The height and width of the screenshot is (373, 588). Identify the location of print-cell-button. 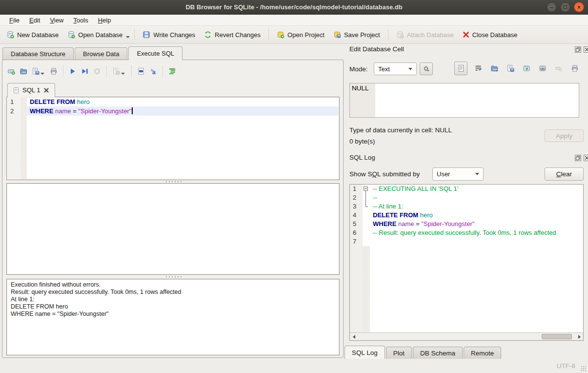
(575, 68).